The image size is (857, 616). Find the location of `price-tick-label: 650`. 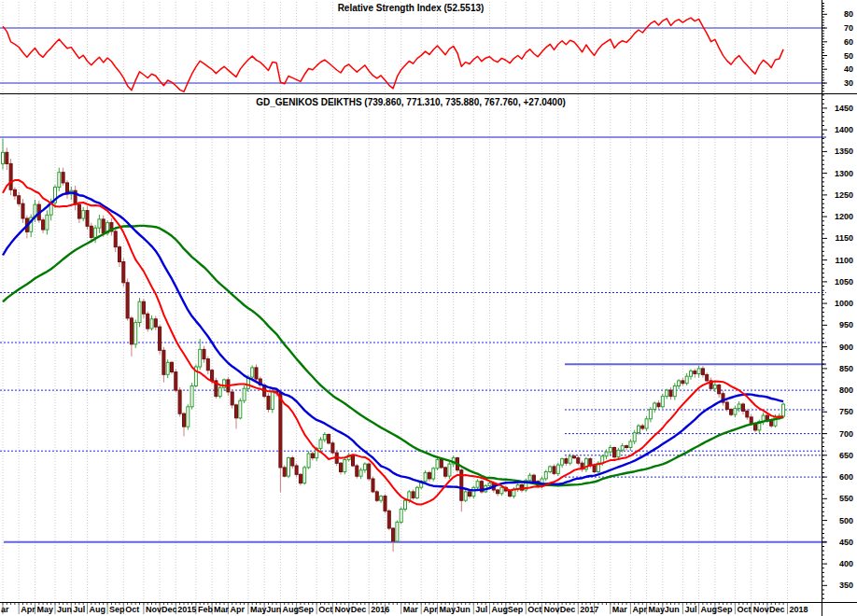

price-tick-label: 650 is located at coordinates (846, 455).